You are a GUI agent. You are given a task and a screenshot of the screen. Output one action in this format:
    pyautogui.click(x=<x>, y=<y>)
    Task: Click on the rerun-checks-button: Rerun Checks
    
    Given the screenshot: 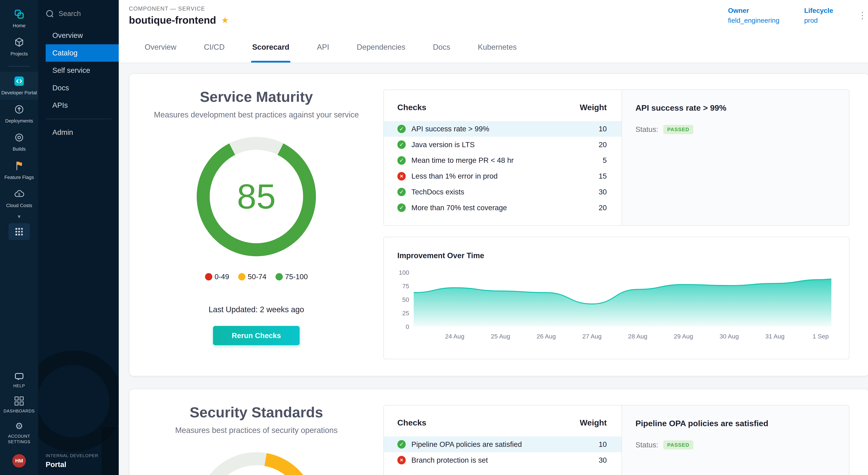 What is the action you would take?
    pyautogui.click(x=256, y=336)
    